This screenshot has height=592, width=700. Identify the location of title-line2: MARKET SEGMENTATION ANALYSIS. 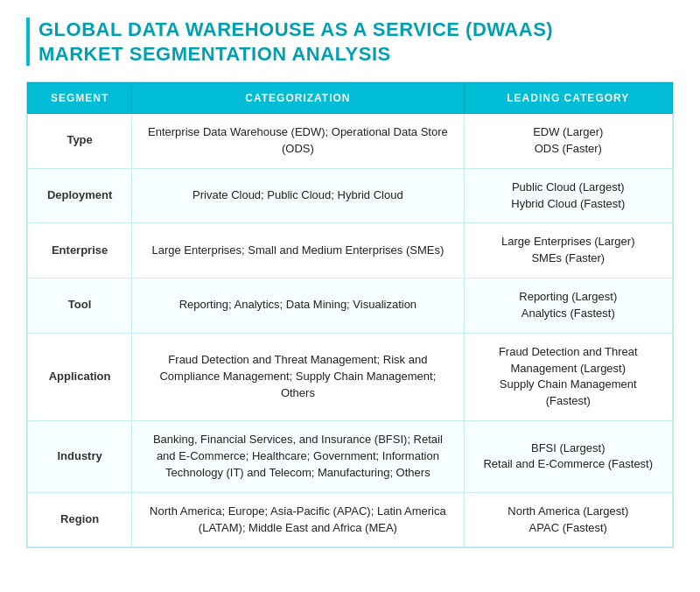
(215, 54).